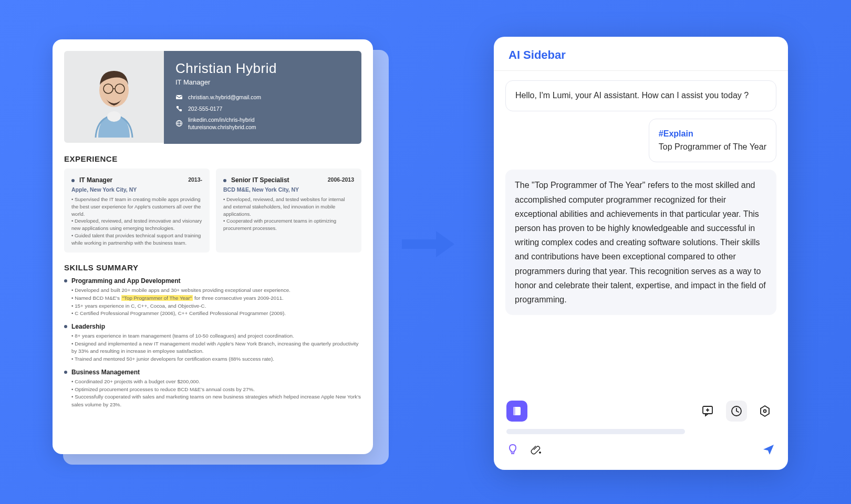 The width and height of the screenshot is (851, 504). I want to click on user-message-text: Top Programmer of The Year, so click(712, 147).